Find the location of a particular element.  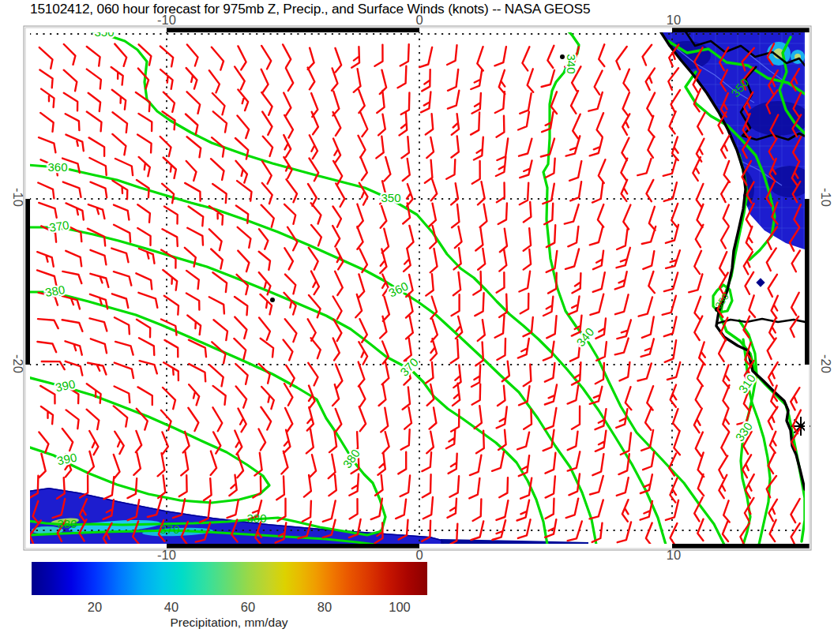

precip-colorbar: 20406080100 Precipitation, mm/day is located at coordinates (229, 603).